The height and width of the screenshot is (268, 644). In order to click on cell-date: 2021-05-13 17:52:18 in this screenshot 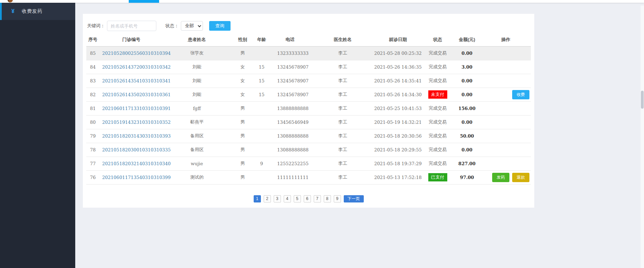, I will do `click(398, 177)`.